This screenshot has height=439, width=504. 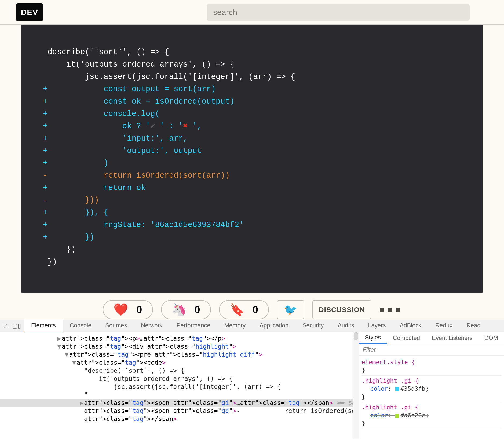 I want to click on styles-tab-dom: DOM, so click(x=491, y=338).